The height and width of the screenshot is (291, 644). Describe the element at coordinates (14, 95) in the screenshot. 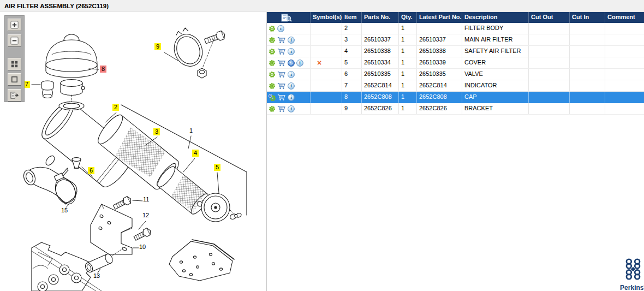

I see `toggle-panel-icon` at that location.